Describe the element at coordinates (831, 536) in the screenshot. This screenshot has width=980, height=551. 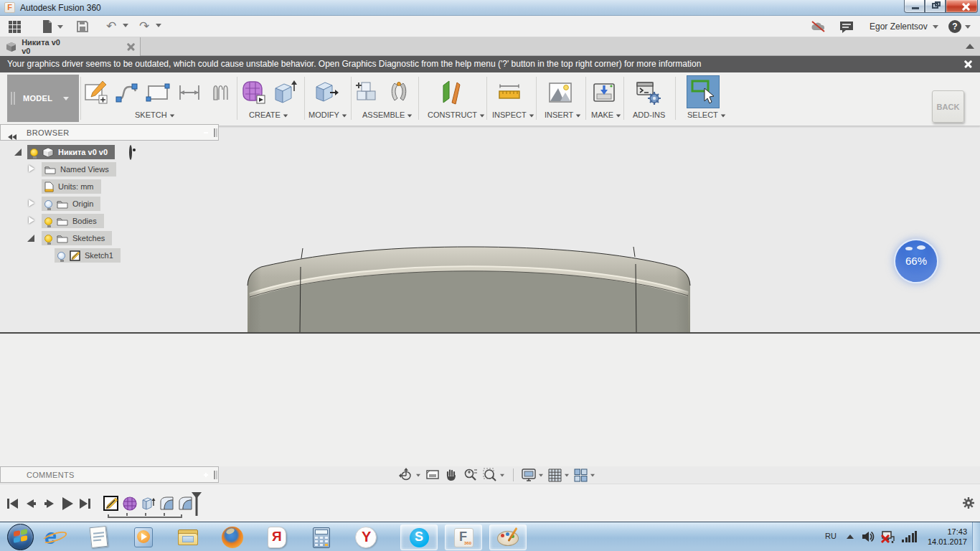
I see `language-indicator: RU` at that location.